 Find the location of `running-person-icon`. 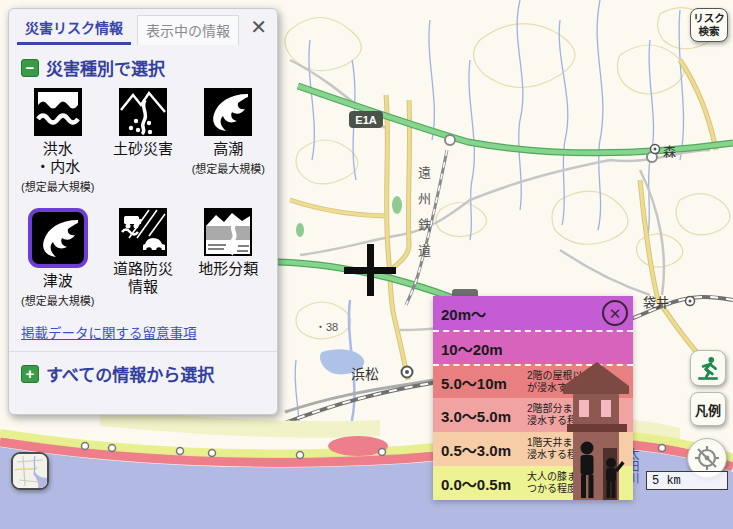

running-person-icon is located at coordinates (708, 368).